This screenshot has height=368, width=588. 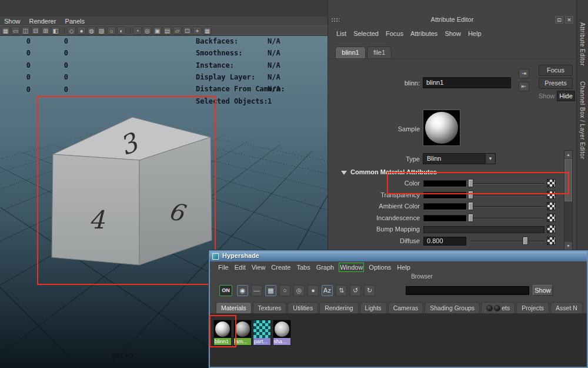 I want to click on material-swatch-sha: sha..., so click(x=282, y=333).